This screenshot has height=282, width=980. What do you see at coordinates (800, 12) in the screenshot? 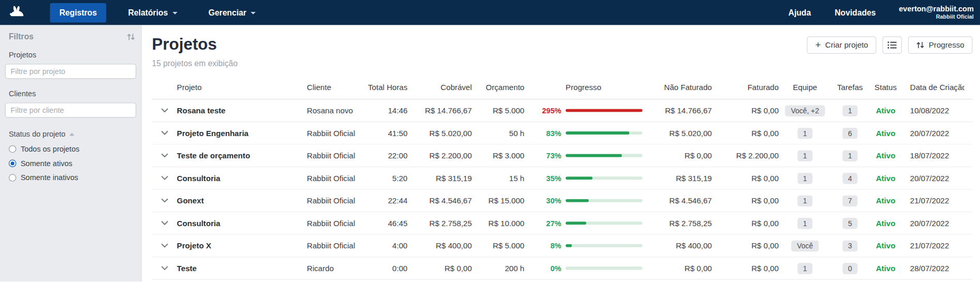
I see `nav-ajuda: Ajuda` at bounding box center [800, 12].